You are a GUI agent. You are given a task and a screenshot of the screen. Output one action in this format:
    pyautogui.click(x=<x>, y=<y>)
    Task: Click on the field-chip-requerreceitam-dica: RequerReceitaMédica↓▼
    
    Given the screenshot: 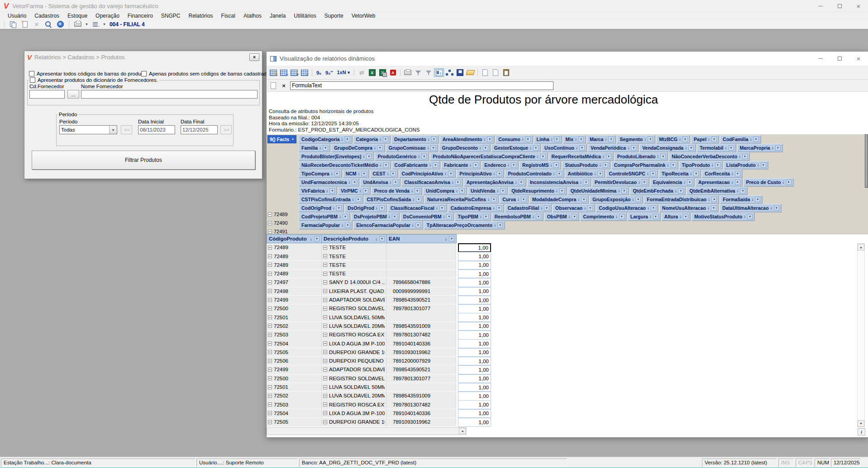 What is the action you would take?
    pyautogui.click(x=581, y=156)
    